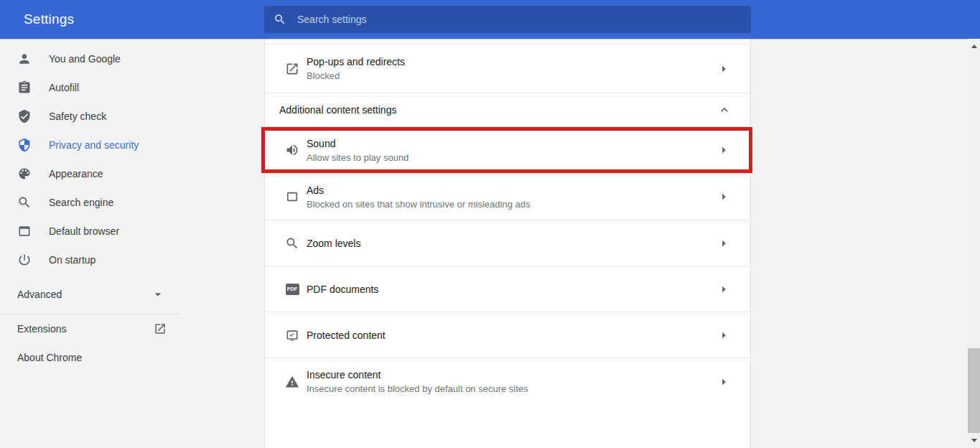 The height and width of the screenshot is (448, 980). I want to click on row-title: Protected content, so click(346, 335).